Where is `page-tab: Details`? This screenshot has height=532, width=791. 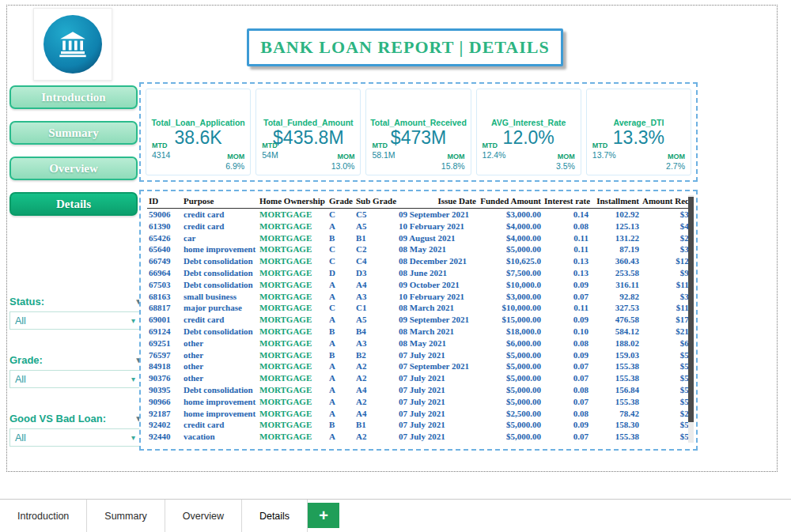
page-tab: Details is located at coordinates (275, 515).